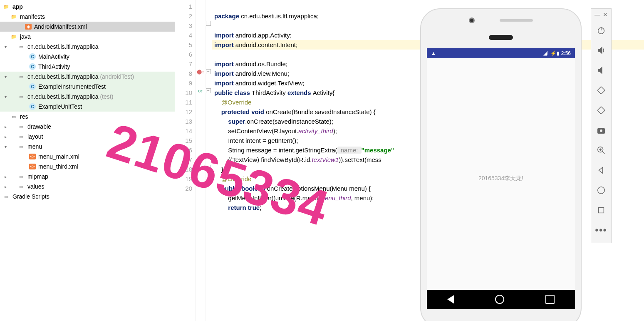 The width and height of the screenshot is (644, 321). I want to click on emulator-back-button, so click(601, 170).